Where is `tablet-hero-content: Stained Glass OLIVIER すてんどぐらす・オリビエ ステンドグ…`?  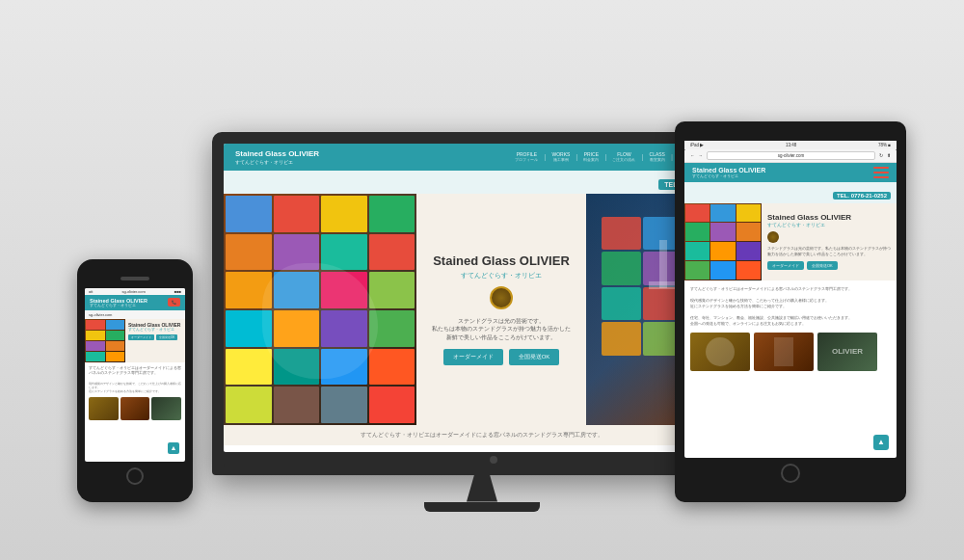
tablet-hero-content: Stained Glass OLIVIER すてんどぐらす・オリビエ ステンドグ… is located at coordinates (829, 242).